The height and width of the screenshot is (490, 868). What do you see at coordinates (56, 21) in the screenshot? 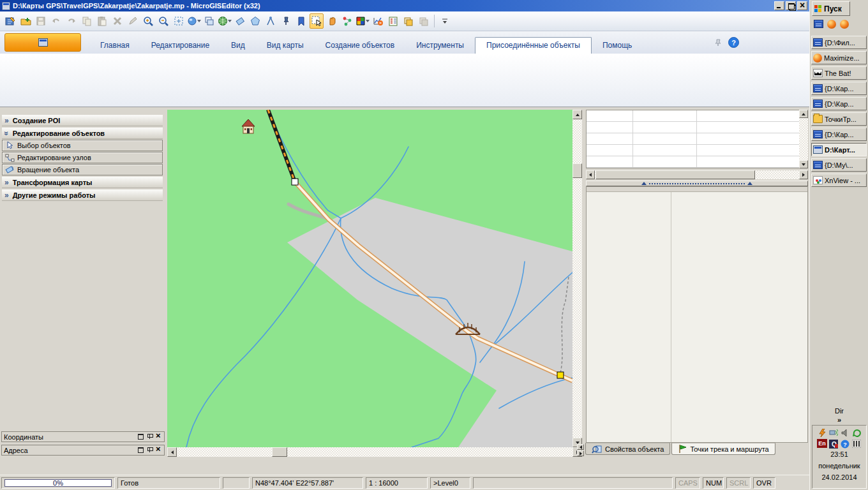
I see `undo-icon` at bounding box center [56, 21].